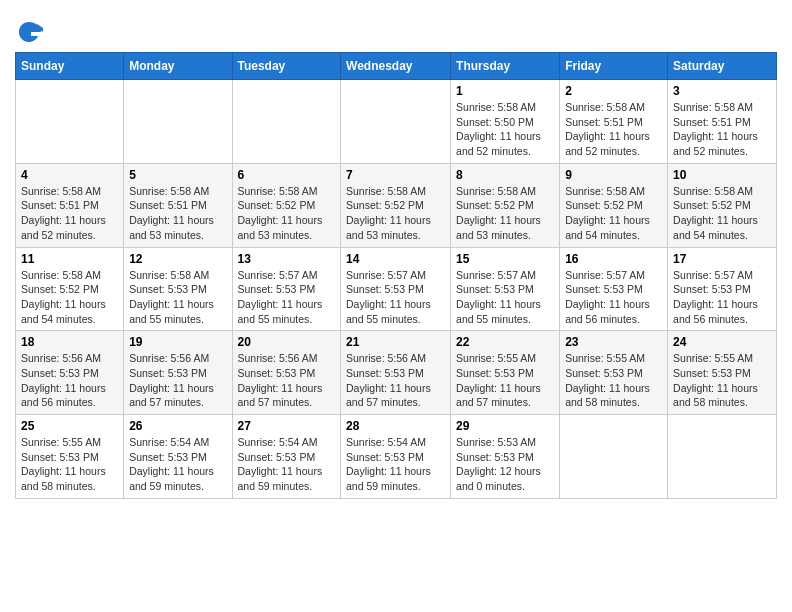  I want to click on day-number: 16, so click(614, 259).